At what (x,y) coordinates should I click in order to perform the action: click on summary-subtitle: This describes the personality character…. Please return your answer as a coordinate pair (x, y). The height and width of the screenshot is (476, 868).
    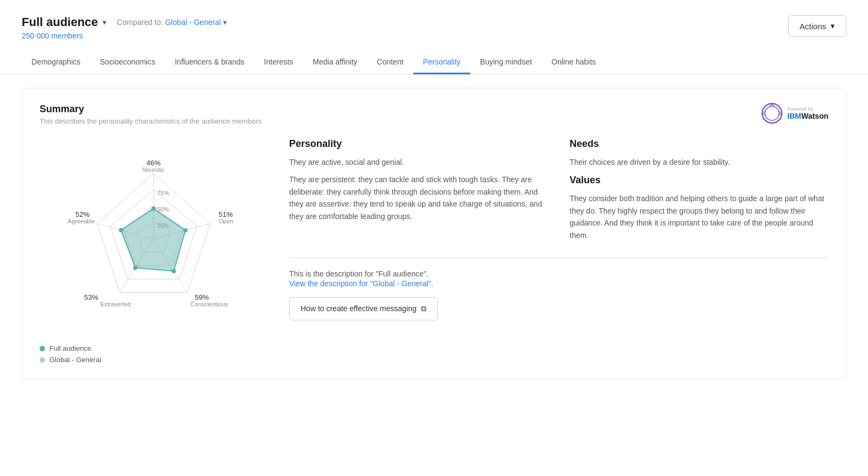
    Looking at the image, I should click on (434, 121).